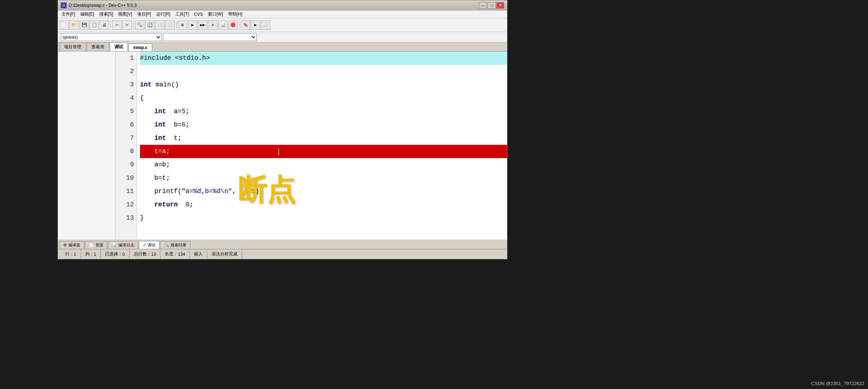 This screenshot has height=389, width=868. Describe the element at coordinates (127, 25) in the screenshot. I see `tb-redo: ↪` at that location.